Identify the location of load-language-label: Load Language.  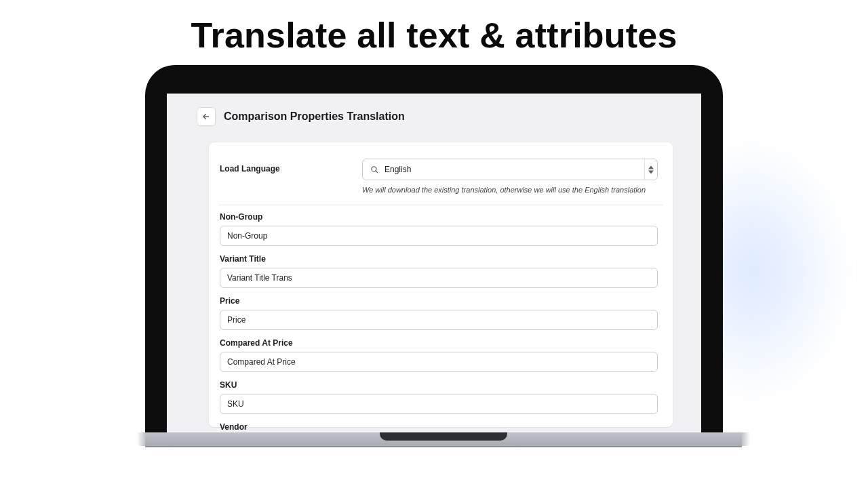
(287, 166).